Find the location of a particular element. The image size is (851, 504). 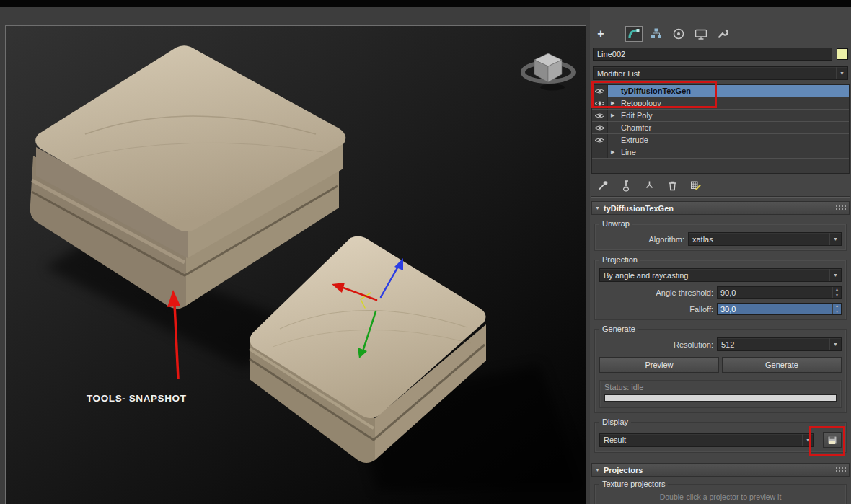

tab-modify is located at coordinates (634, 34).